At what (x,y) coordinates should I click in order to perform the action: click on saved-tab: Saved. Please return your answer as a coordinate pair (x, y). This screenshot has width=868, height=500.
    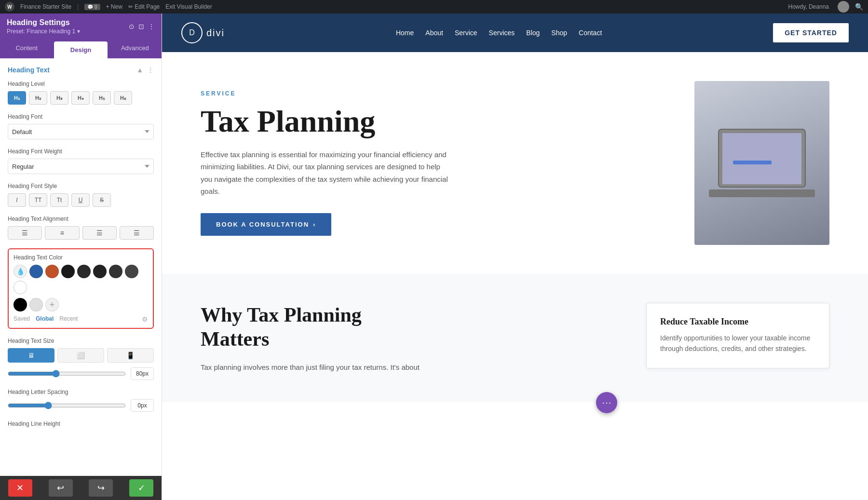
    Looking at the image, I should click on (22, 319).